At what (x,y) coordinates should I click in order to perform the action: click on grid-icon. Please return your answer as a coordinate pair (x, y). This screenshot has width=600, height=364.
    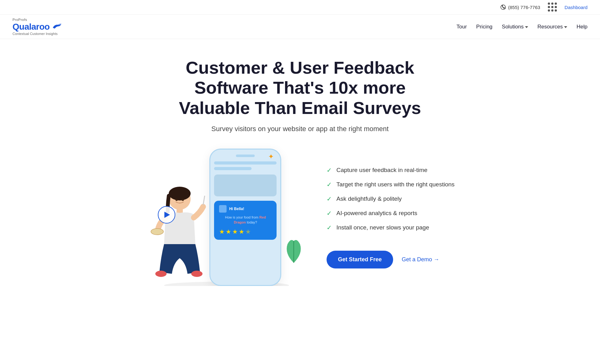
    Looking at the image, I should click on (552, 7).